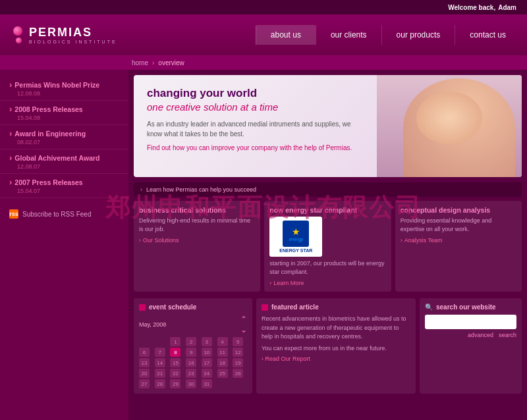  Describe the element at coordinates (336, 328) in the screenshot. I see `article-text1: Recent advancements in biometrics have a…` at that location.